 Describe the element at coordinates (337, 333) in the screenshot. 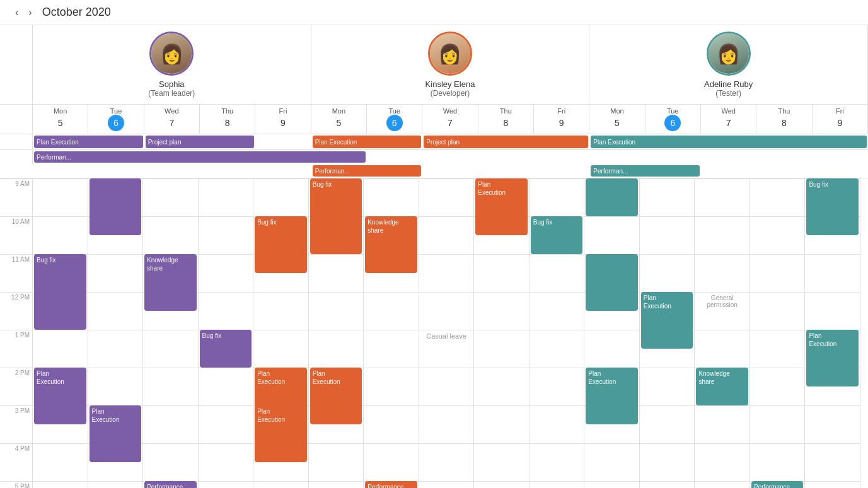

I see `day-col-5: Bug fixPlan Execution` at that location.